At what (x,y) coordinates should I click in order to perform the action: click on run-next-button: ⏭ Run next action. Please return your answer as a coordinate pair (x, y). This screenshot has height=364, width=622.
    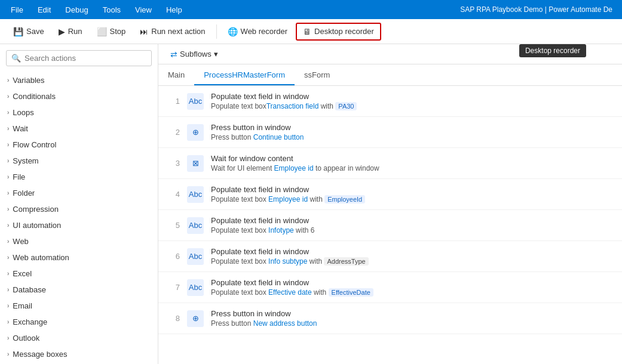
    Looking at the image, I should click on (172, 32).